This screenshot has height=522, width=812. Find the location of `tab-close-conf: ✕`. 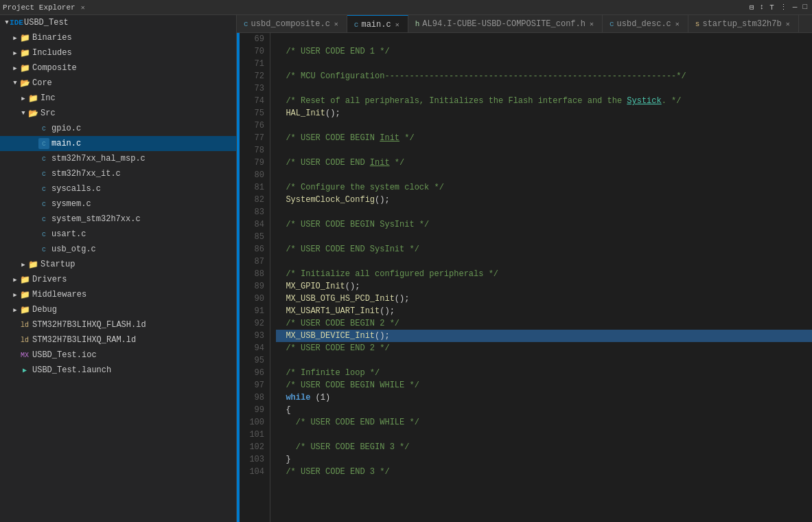

tab-close-conf: ✕ is located at coordinates (592, 24).